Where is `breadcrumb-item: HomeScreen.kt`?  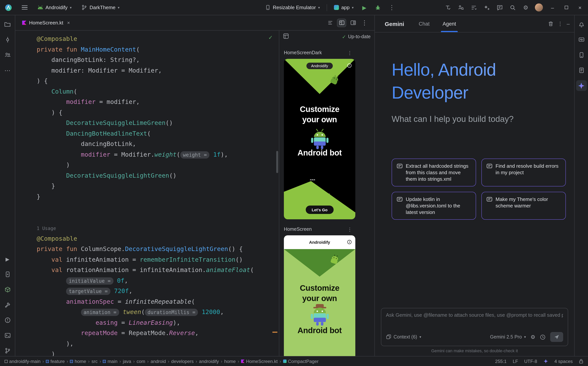
breadcrumb-item: HomeScreen.kt is located at coordinates (260, 361).